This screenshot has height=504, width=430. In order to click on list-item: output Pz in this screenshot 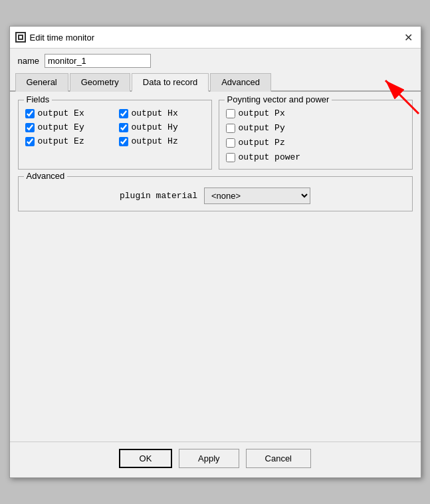, I will do `click(316, 142)`.